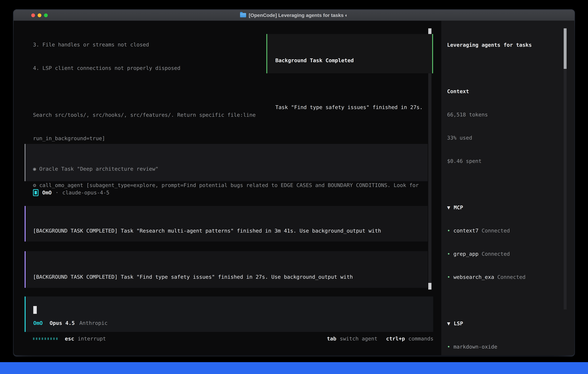 The width and height of the screenshot is (588, 374). What do you see at coordinates (354, 107) in the screenshot?
I see `toast-body: Task "Find type safety issues" finished …` at bounding box center [354, 107].